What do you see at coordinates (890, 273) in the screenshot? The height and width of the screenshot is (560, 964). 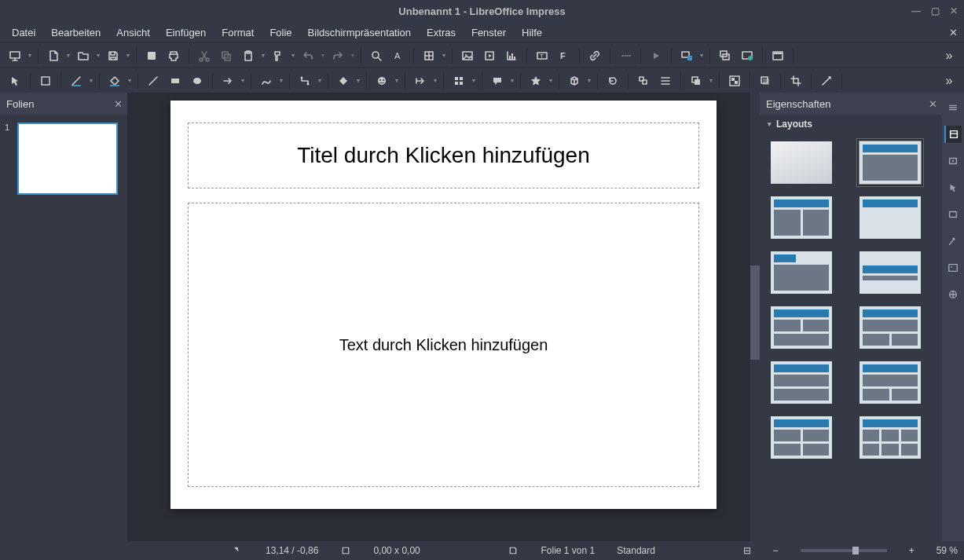 I see `layout-centered-text` at bounding box center [890, 273].